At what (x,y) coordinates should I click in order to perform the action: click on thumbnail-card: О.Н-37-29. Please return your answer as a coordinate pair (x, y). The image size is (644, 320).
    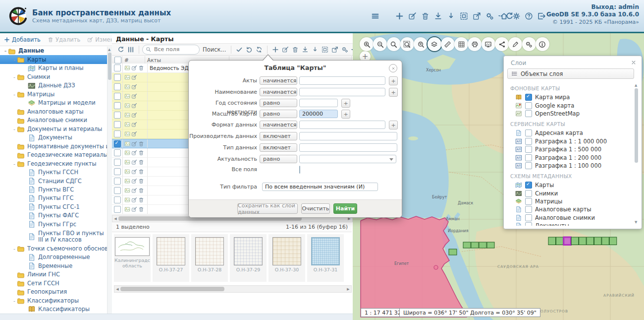
    Looking at the image, I should click on (248, 258).